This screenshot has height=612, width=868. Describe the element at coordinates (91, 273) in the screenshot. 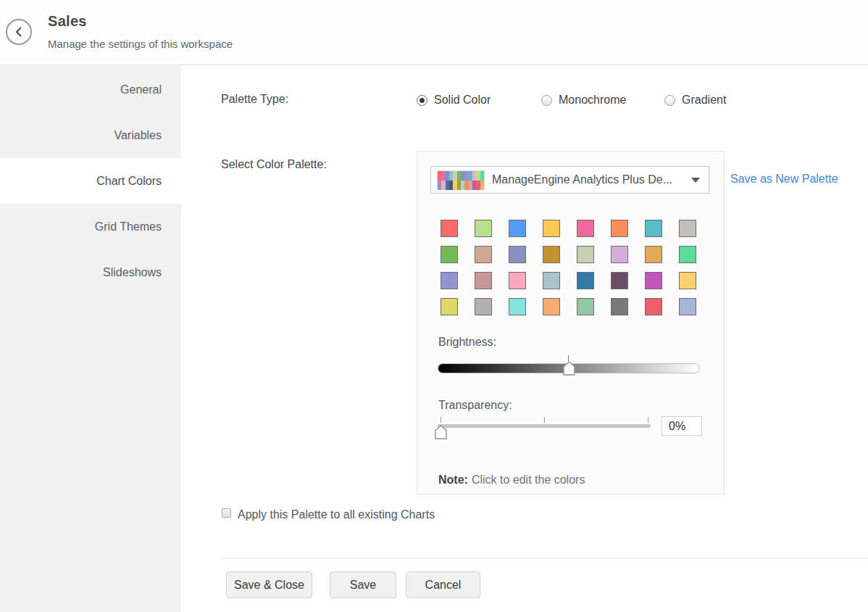

I see `sidebar-item-slideshows: Slideshows` at that location.